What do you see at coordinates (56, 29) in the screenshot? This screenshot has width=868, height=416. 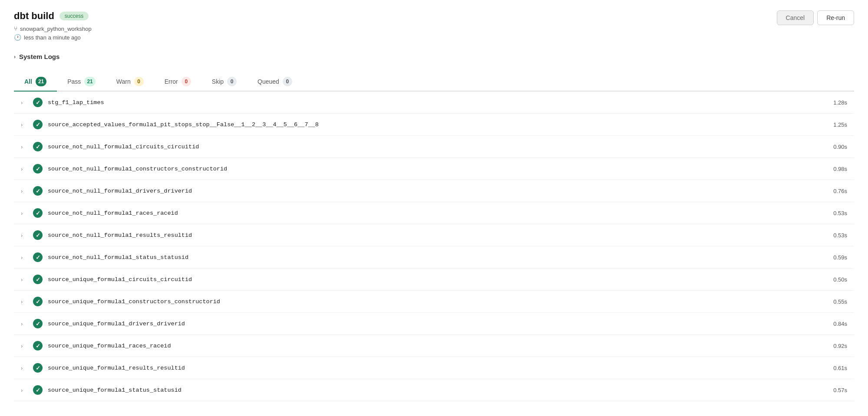 I see `project-name: snowpark_python_workshop` at bounding box center [56, 29].